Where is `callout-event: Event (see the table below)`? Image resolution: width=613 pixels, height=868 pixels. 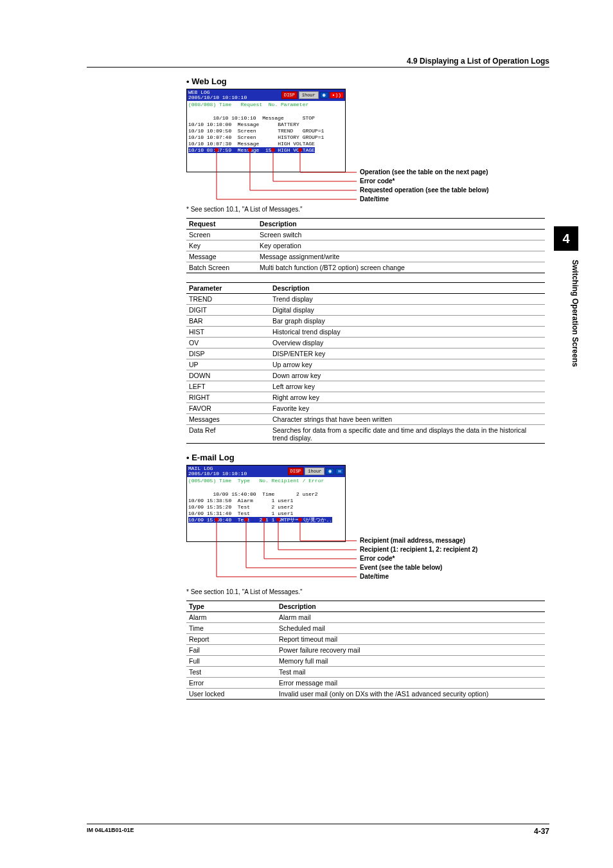 callout-event: Event (see the table below) is located at coordinates (401, 567).